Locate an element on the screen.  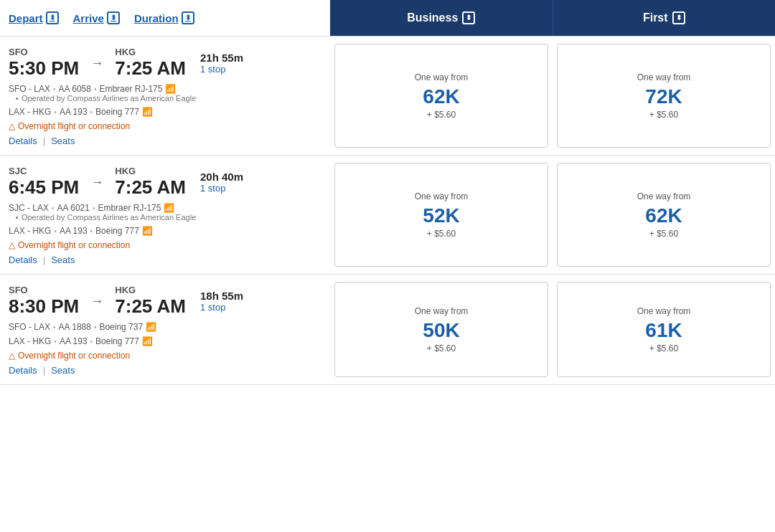
overnight-text: Overnight flight or connection is located at coordinates (74, 126).